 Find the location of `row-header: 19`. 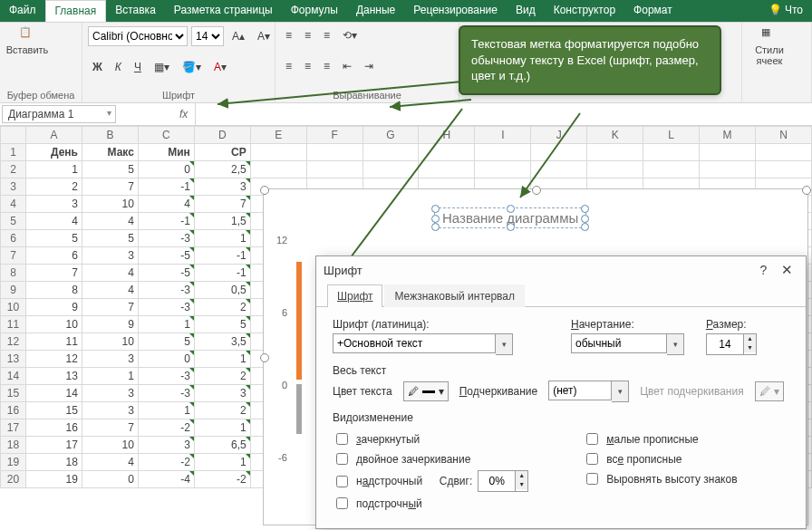

row-header: 19 is located at coordinates (14, 462).